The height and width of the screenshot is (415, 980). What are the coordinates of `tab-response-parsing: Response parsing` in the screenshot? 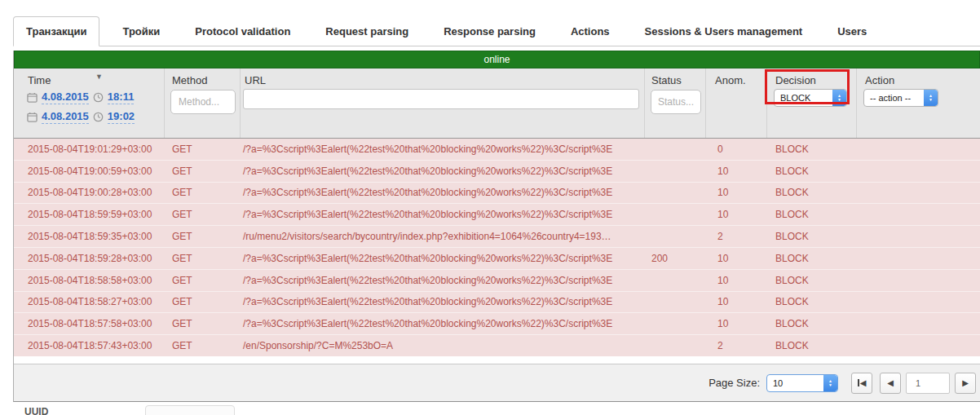 It's located at (489, 31).